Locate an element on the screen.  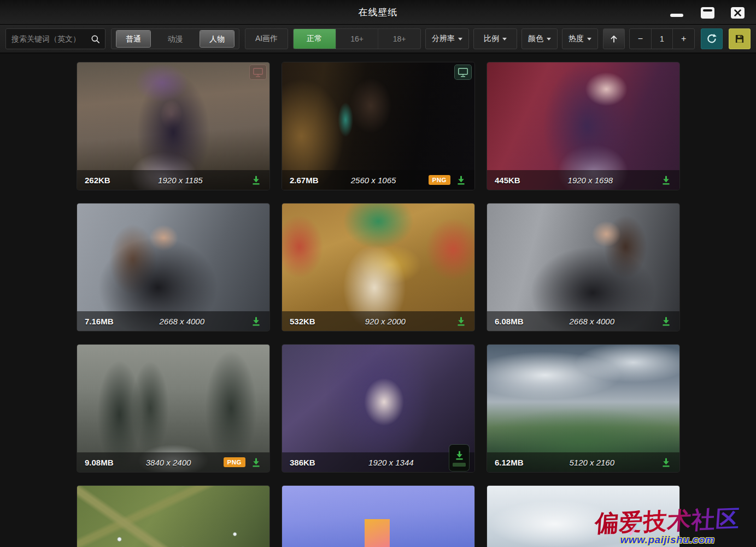
arrow-up-icon is located at coordinates (614, 39).